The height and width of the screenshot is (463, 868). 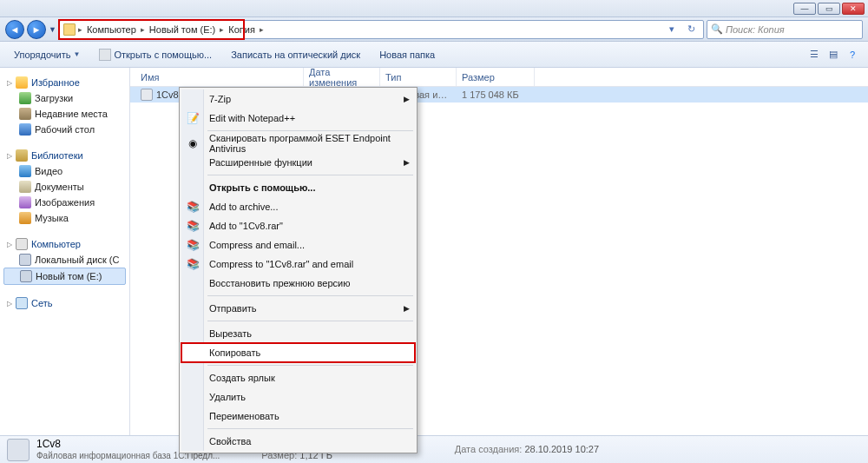 I want to click on column-size: Размер, so click(x=496, y=76).